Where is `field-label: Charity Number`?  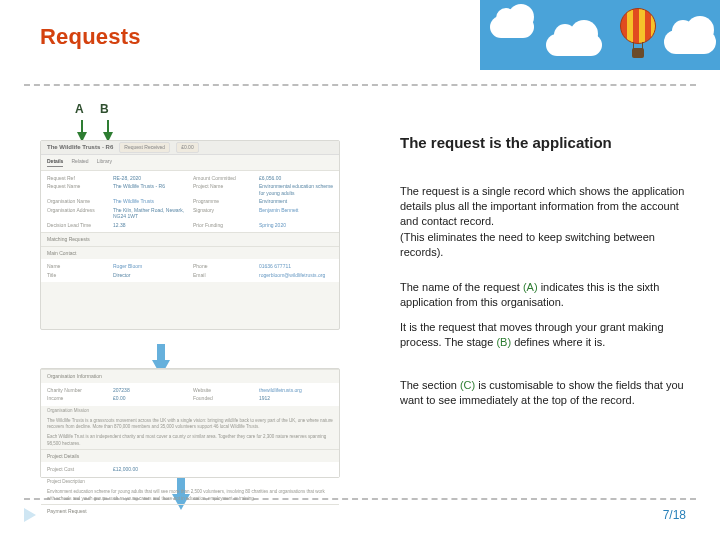
field-label: Charity Number is located at coordinates (77, 390).